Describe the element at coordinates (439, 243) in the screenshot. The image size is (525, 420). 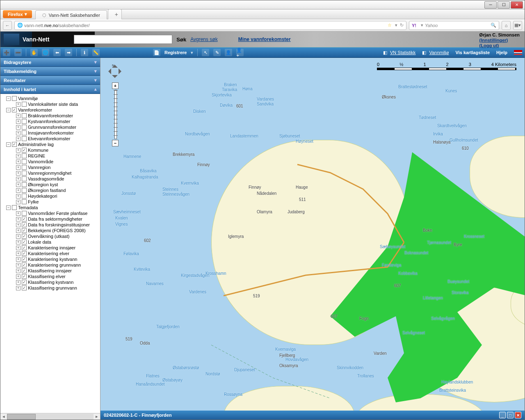
I see `map-label: Tjørnasundet` at that location.